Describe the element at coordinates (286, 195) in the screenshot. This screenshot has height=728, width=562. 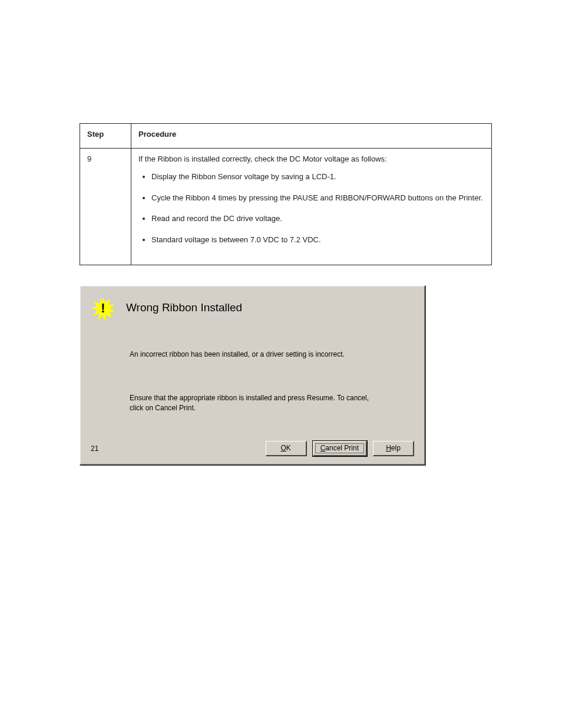
I see `procedure-table: Step Procedure 9 If the Ribbon is instal…` at that location.